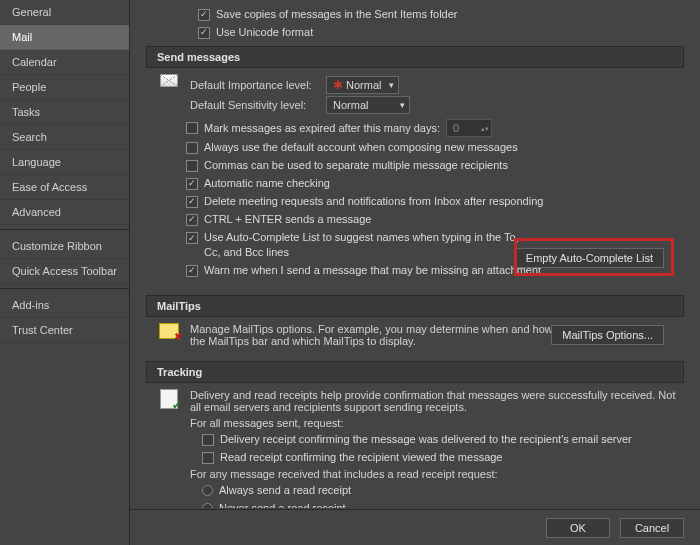  I want to click on label-for-all-sent: For all messages sent, request:, so click(435, 423).